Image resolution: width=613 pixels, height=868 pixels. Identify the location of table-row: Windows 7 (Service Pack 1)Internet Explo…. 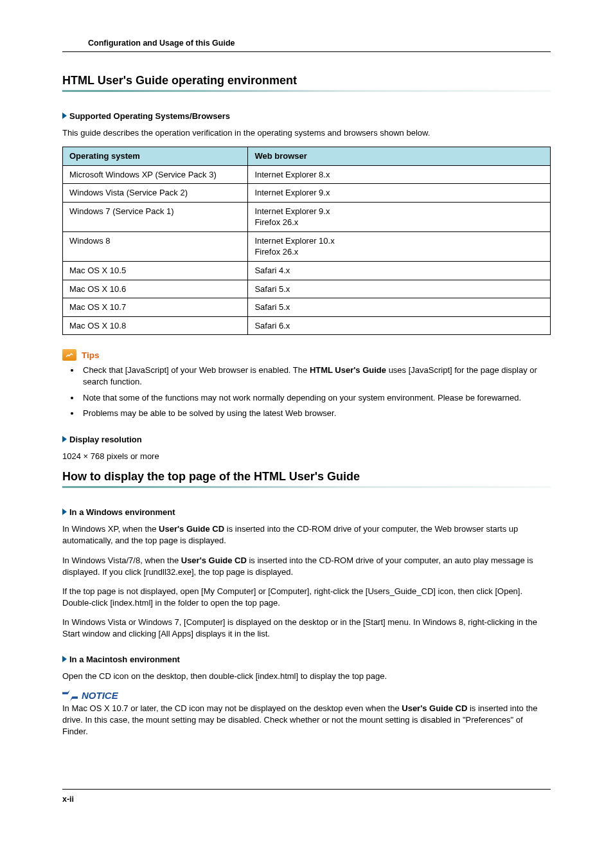
(307, 217).